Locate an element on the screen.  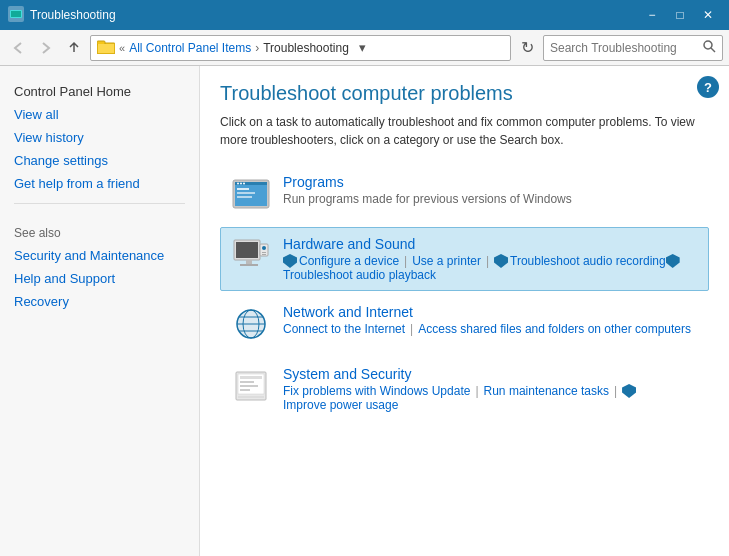
maximize-button: □ is located at coordinates (680, 15).